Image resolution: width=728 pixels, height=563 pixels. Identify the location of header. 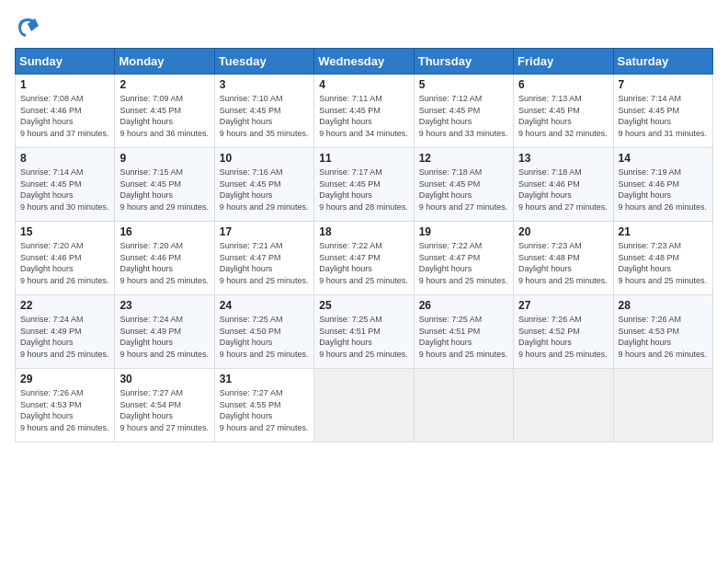
(364, 28).